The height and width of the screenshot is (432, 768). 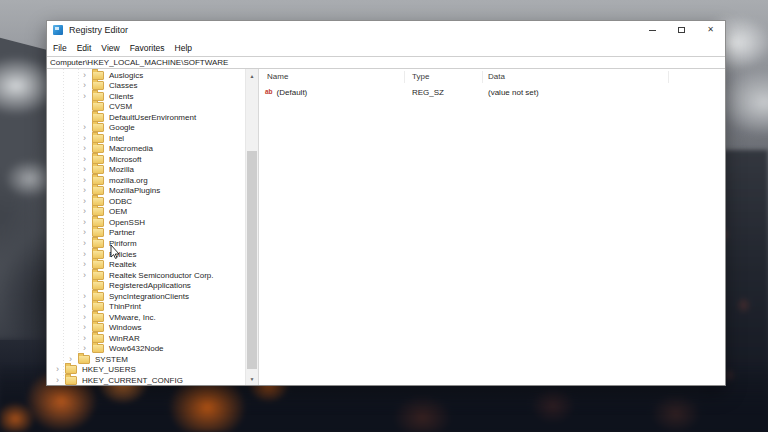 I want to click on tree-scrollbar: ▲ ▼, so click(x=252, y=227).